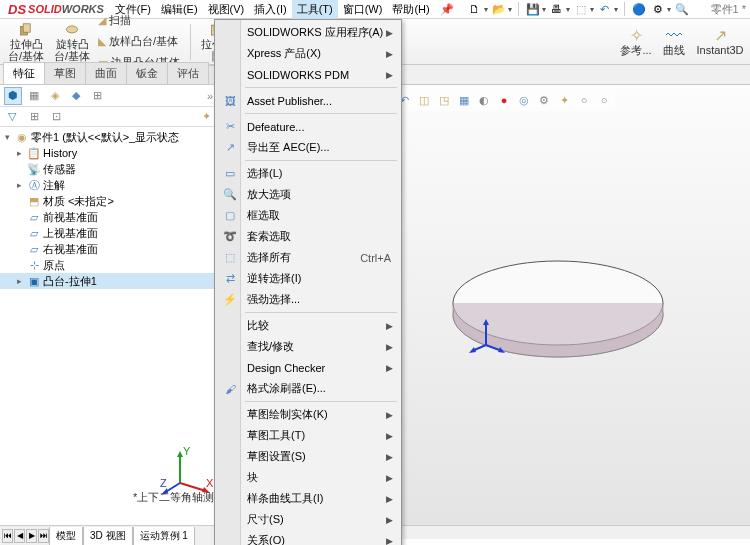  Describe the element at coordinates (308, 194) in the screenshot. I see `menu-item: 🔍放大选项` at that location.